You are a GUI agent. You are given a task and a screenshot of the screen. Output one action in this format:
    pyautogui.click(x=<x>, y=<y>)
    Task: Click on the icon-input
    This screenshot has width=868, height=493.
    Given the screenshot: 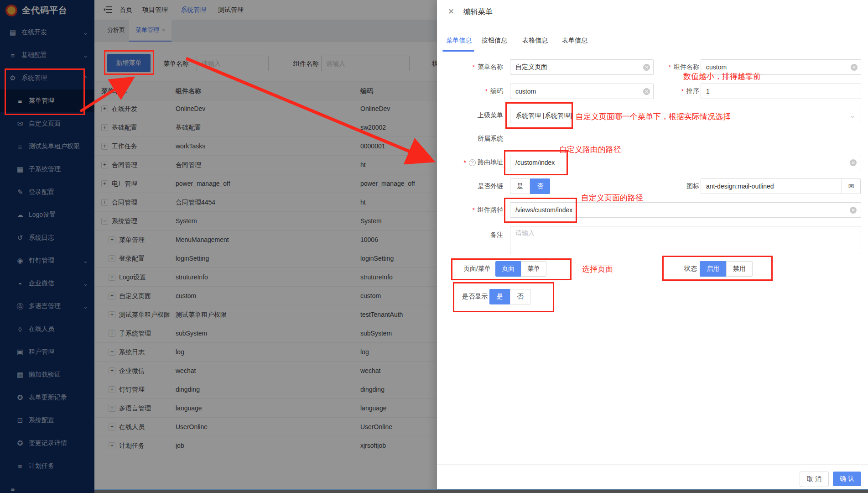 What is the action you would take?
    pyautogui.click(x=771, y=186)
    